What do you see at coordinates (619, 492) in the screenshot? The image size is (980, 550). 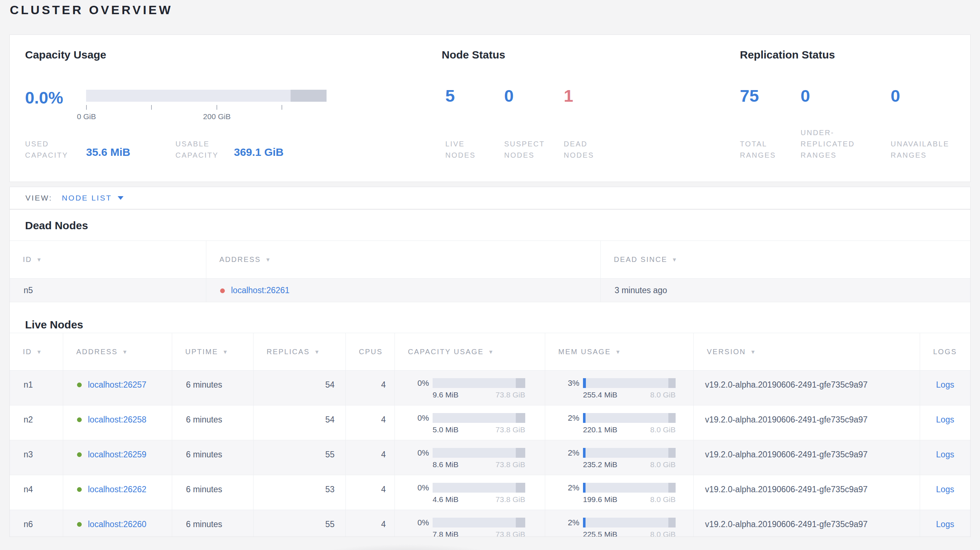 I see `mem-usage-cell: 2% 199.6 MiB 8.0 GiB` at bounding box center [619, 492].